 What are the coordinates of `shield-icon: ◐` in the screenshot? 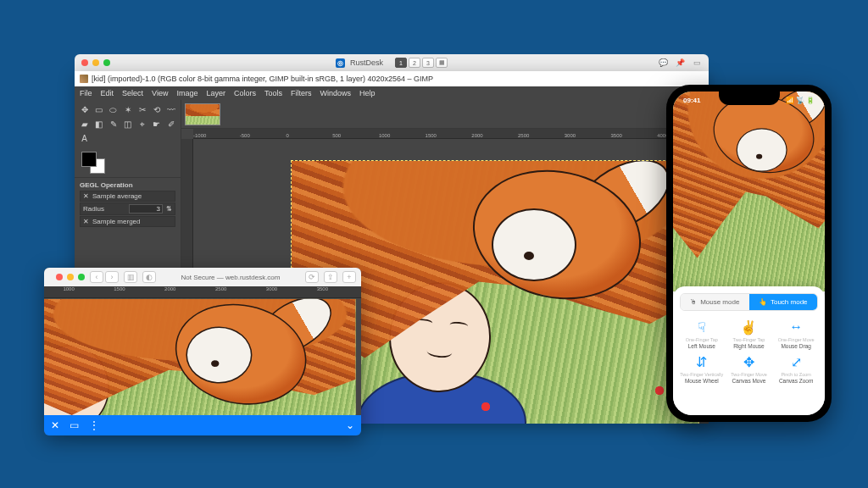 It's located at (149, 277).